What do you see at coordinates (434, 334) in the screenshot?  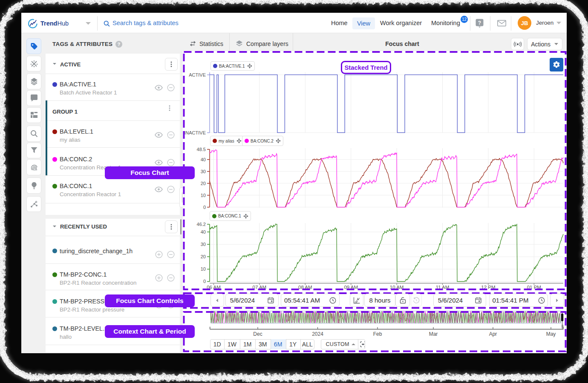 I see `svg-text: Mar` at bounding box center [434, 334].